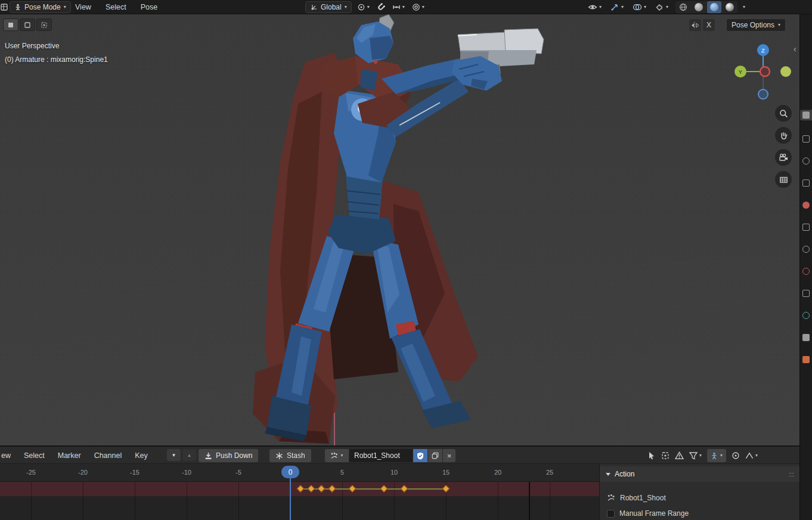 Image resolution: width=812 pixels, height=520 pixels. Describe the element at coordinates (714, 456) in the screenshot. I see `armature-icon` at that location.